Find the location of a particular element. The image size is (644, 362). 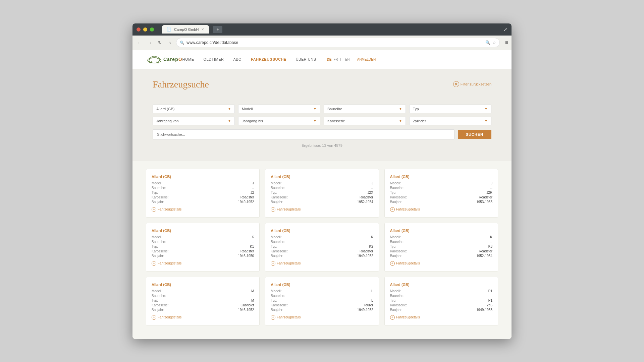

lang-en: EN is located at coordinates (347, 60).